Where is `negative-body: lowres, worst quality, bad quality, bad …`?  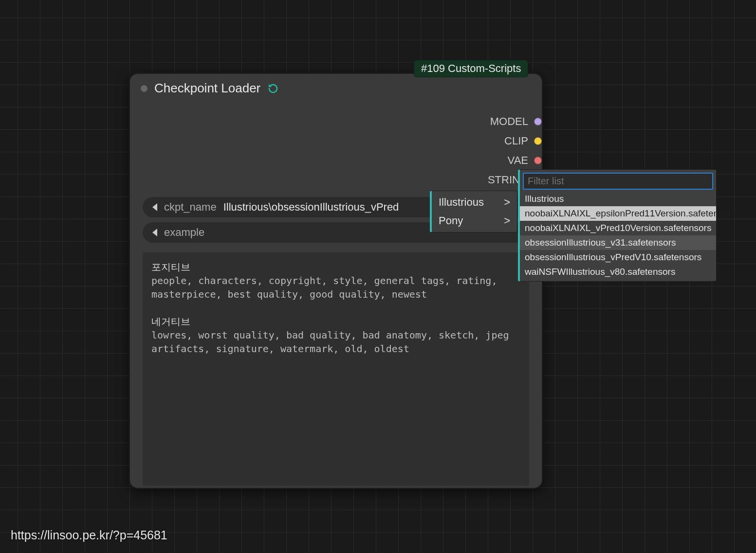
negative-body: lowres, worst quality, bad quality, bad … is located at coordinates (333, 342).